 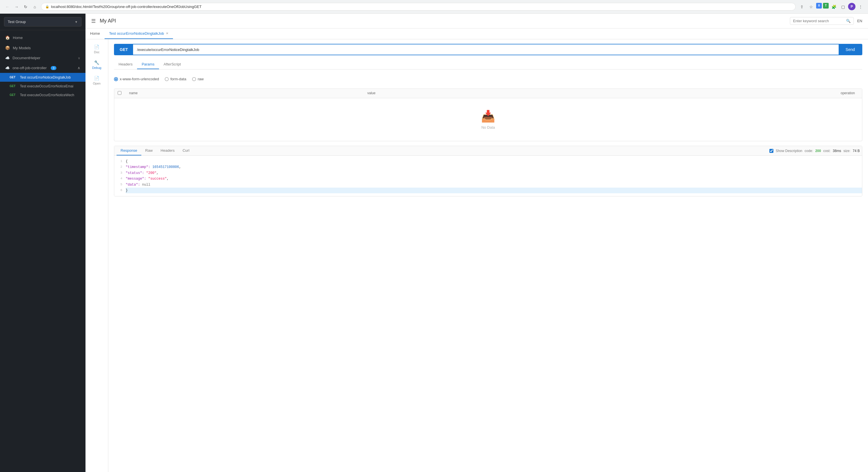 What do you see at coordinates (847, 151) in the screenshot?
I see `size-label: size:` at bounding box center [847, 151].